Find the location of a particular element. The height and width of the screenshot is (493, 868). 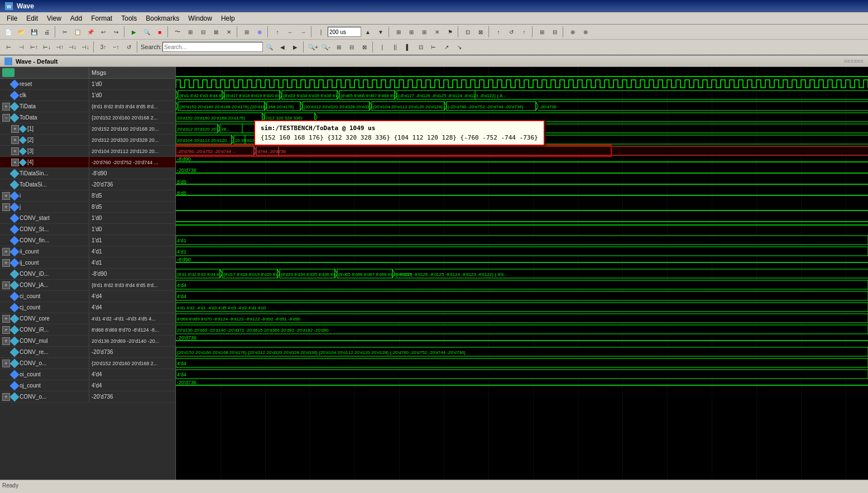

expand-conv-o2: + is located at coordinates (6, 397).